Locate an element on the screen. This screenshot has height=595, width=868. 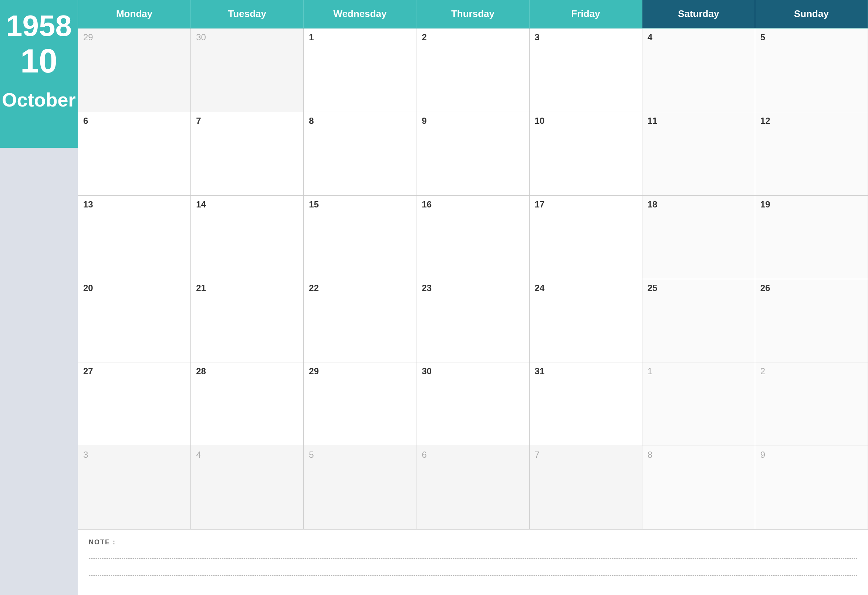
table-row: 21 is located at coordinates (247, 321).